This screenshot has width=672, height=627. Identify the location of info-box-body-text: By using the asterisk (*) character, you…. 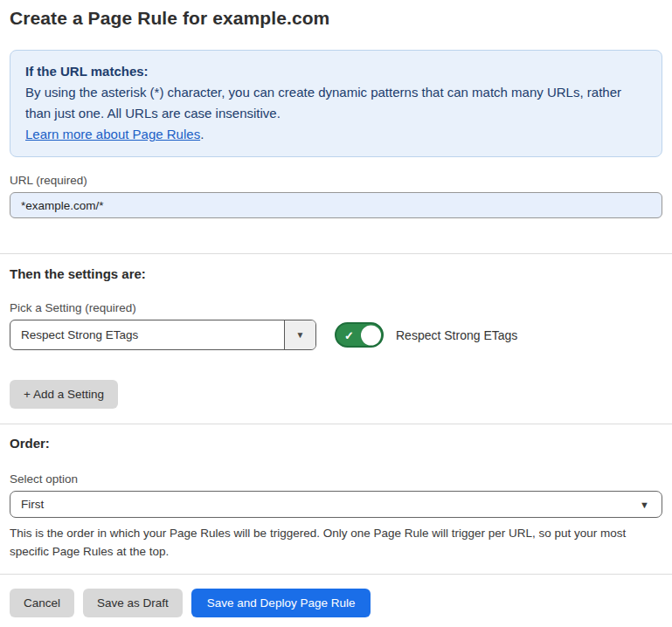
(323, 103).